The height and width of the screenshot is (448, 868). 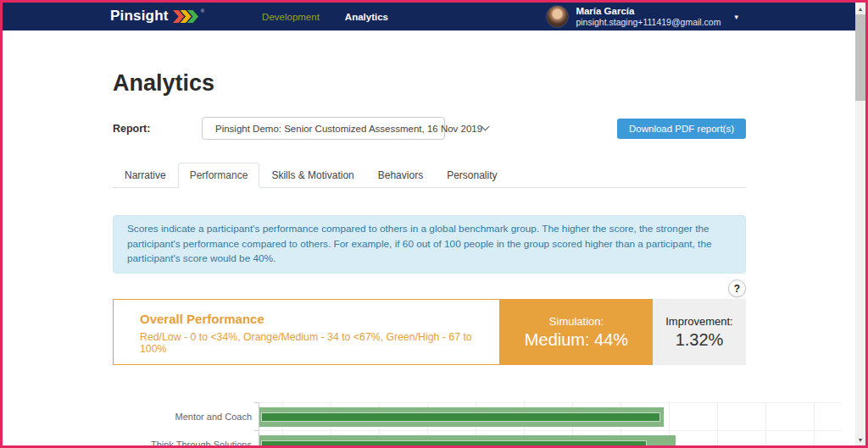 I want to click on chevron-down-icon, so click(x=486, y=127).